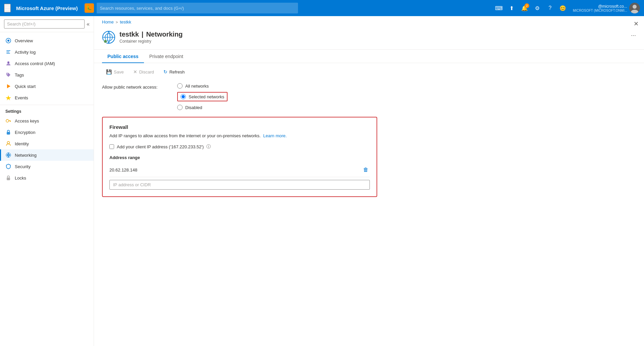 The height and width of the screenshot is (346, 644). Describe the element at coordinates (147, 72) in the screenshot. I see `discard-label: Discard` at that location.